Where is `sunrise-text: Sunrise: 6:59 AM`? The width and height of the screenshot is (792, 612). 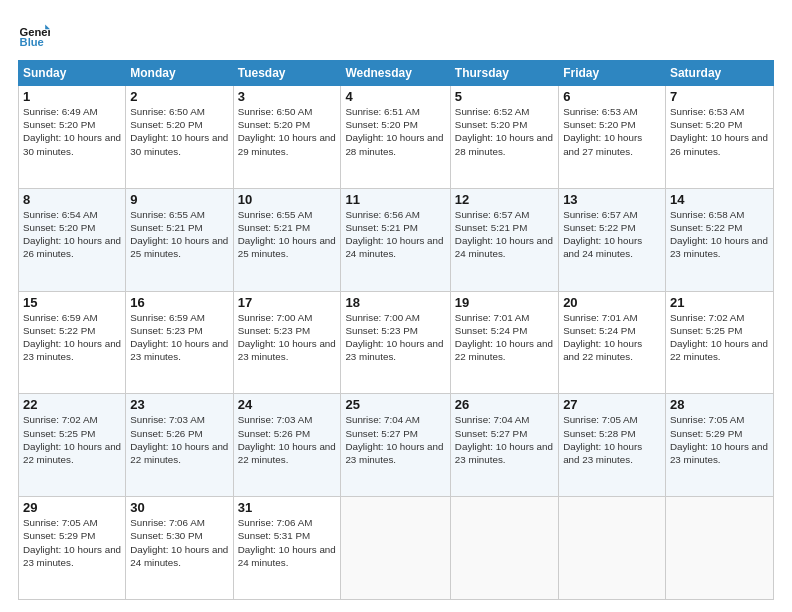 sunrise-text: Sunrise: 6:59 AM is located at coordinates (60, 318).